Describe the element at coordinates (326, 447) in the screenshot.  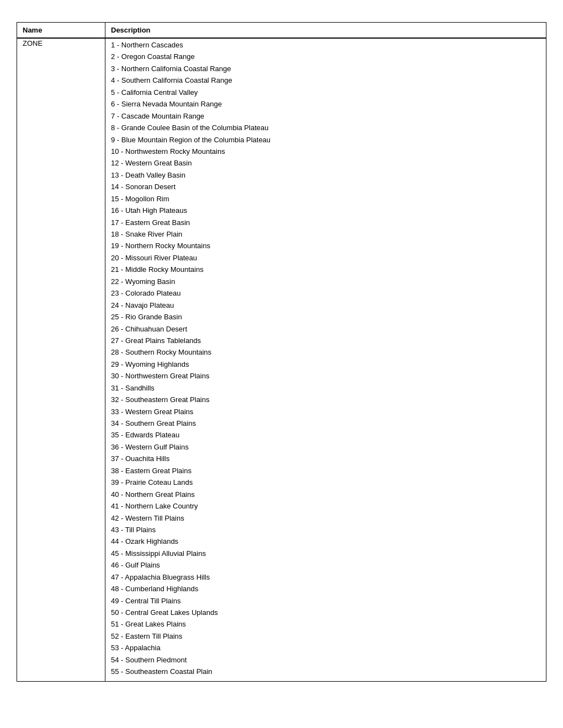
I see `list-item: 36 - Western Gulf Plains` at that location.